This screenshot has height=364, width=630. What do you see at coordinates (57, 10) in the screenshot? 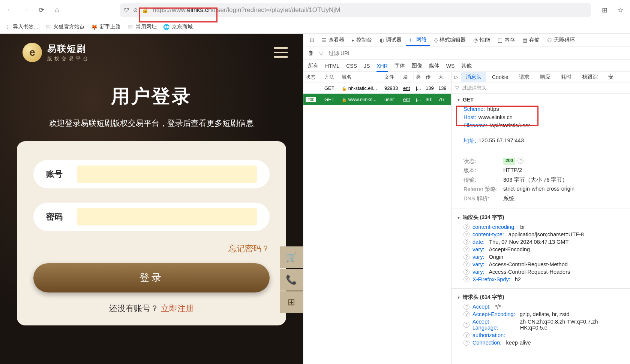
I see `nav-home-button: ⌂` at bounding box center [57, 10].